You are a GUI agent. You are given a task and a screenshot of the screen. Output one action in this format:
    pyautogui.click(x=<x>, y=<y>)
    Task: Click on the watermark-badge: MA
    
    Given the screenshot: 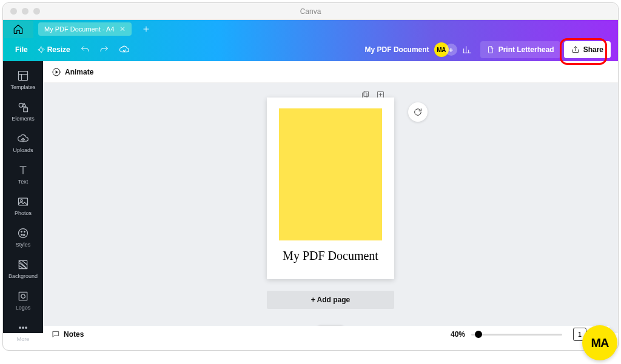 What is the action you would take?
    pyautogui.click(x=600, y=343)
    